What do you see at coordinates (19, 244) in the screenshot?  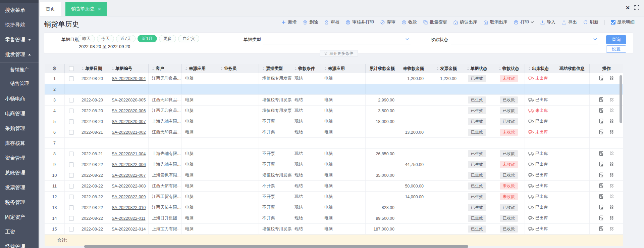 I see `sidebar-item-business-mgmt: 经营管理` at bounding box center [19, 244].